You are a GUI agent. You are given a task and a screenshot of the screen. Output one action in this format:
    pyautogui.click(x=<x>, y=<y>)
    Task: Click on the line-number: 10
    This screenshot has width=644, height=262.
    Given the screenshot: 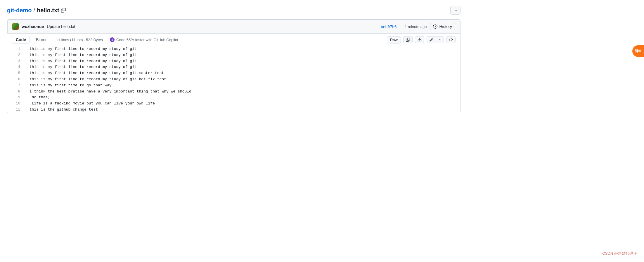 What is the action you would take?
    pyautogui.click(x=16, y=104)
    